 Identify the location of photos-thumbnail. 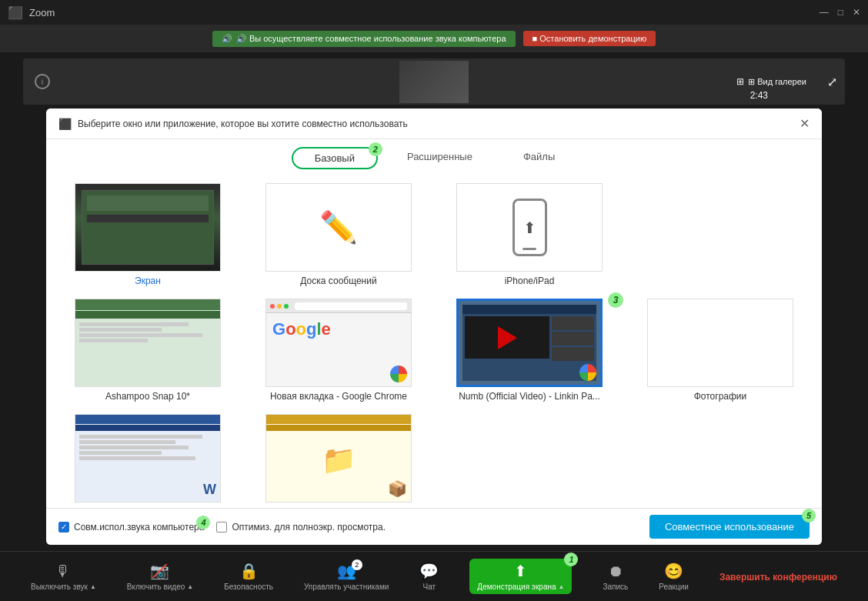
(720, 343).